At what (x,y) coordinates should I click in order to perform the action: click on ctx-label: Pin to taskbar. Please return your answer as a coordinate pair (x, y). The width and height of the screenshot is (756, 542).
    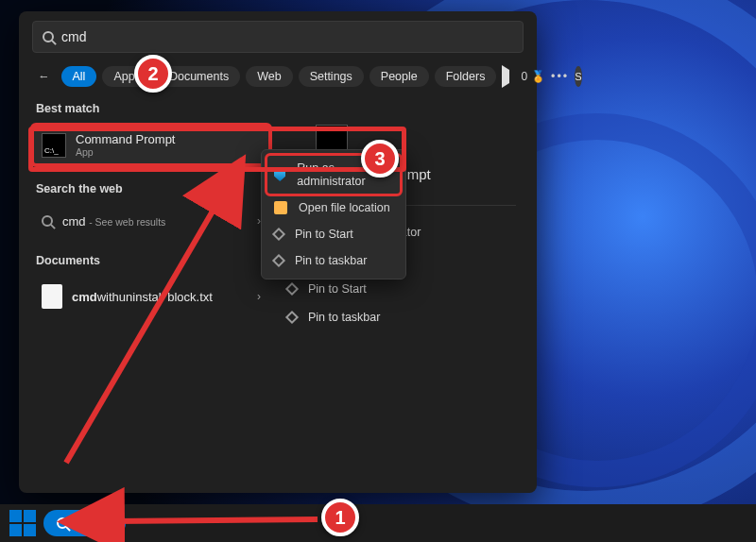
    Looking at the image, I should click on (331, 261).